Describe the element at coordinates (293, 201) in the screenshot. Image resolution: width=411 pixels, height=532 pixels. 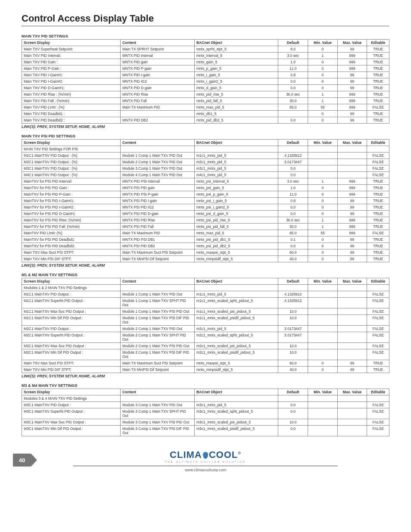
I see `cell: 0.8` at that location.